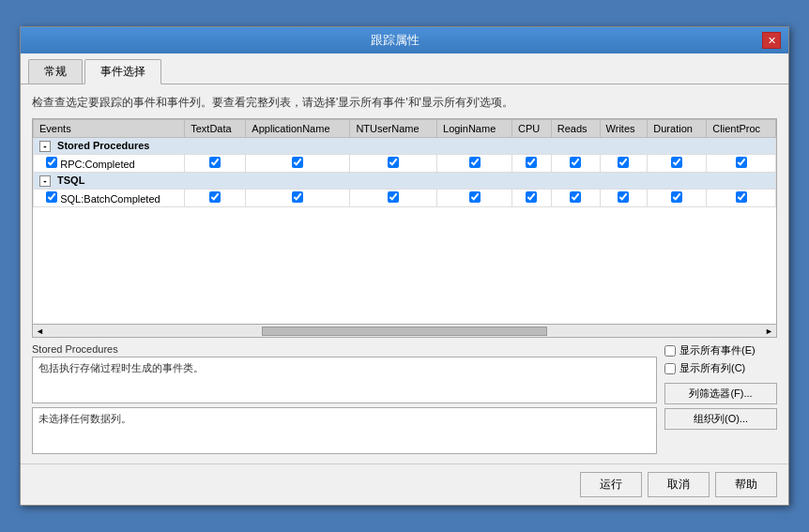 Image resolution: width=809 pixels, height=532 pixels. What do you see at coordinates (670, 369) in the screenshot?
I see `show-all-columns-checkbox` at bounding box center [670, 369].